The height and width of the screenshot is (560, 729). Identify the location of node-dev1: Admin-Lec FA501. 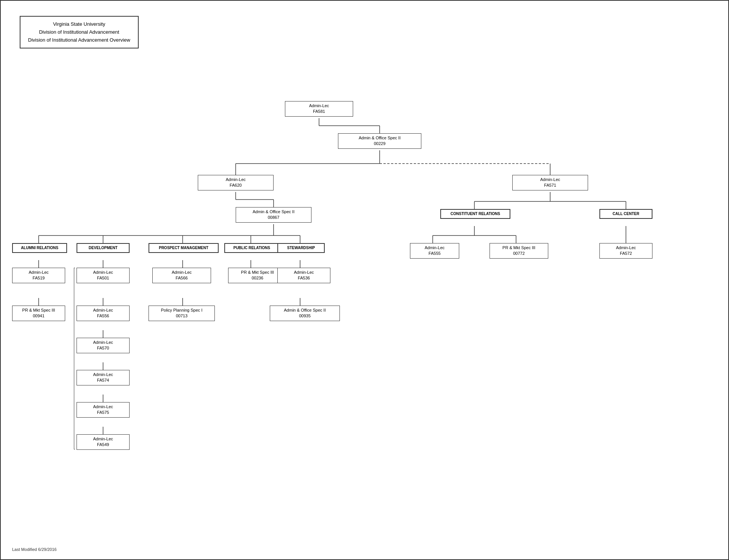
(103, 276).